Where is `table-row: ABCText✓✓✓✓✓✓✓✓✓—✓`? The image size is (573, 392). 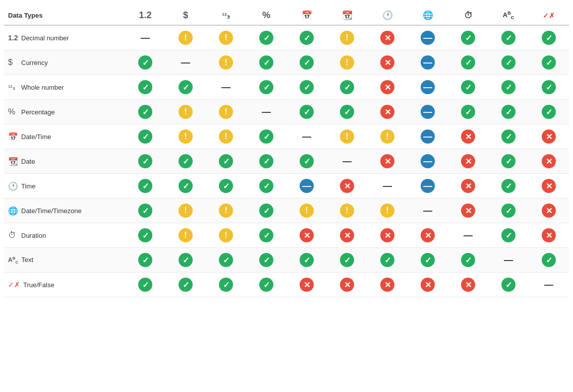
table-row: ABCText✓✓✓✓✓✓✓✓✓—✓ is located at coordinates (286, 260).